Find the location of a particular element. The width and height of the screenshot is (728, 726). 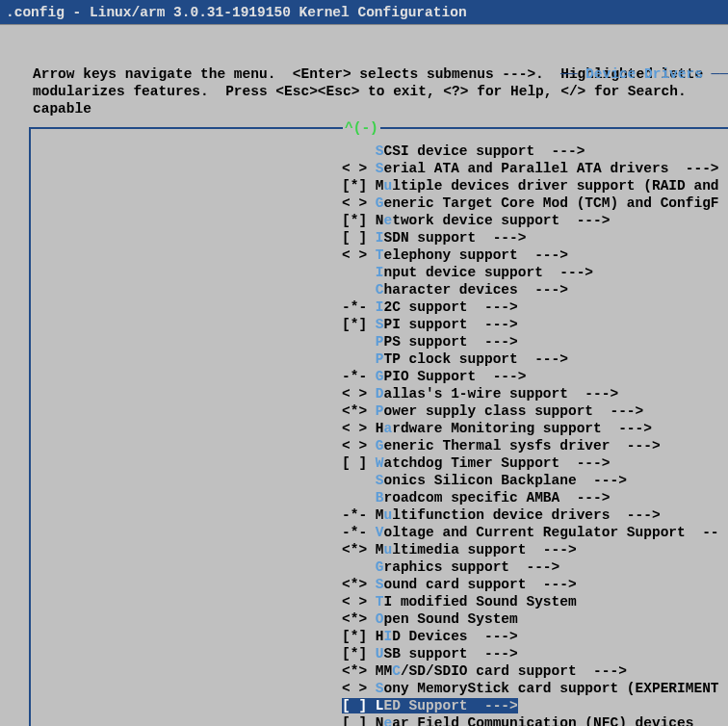

item-label: pen Sound System is located at coordinates (451, 619).